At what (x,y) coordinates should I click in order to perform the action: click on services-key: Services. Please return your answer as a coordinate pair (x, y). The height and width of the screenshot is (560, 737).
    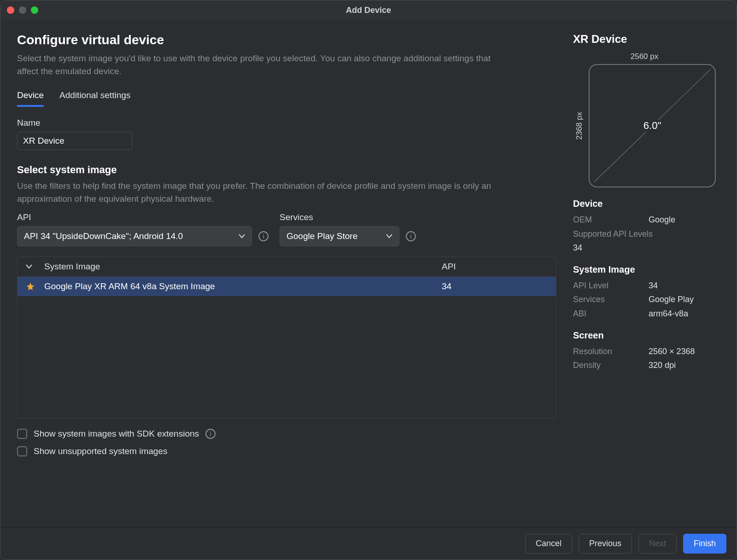
    Looking at the image, I should click on (611, 299).